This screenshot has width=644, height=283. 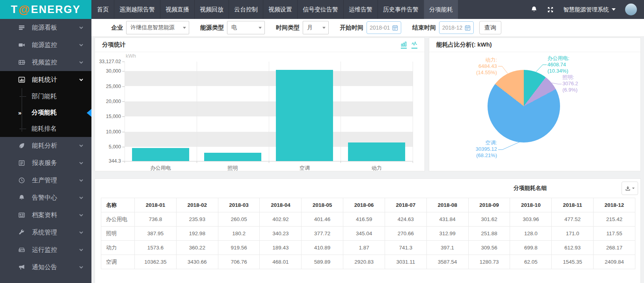 I want to click on end-time-value: 2018-12, so click(x=452, y=28).